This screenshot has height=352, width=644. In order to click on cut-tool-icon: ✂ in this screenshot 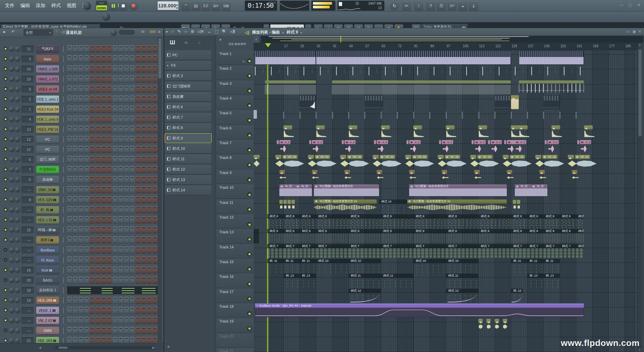, I will do `click(407, 6)`.